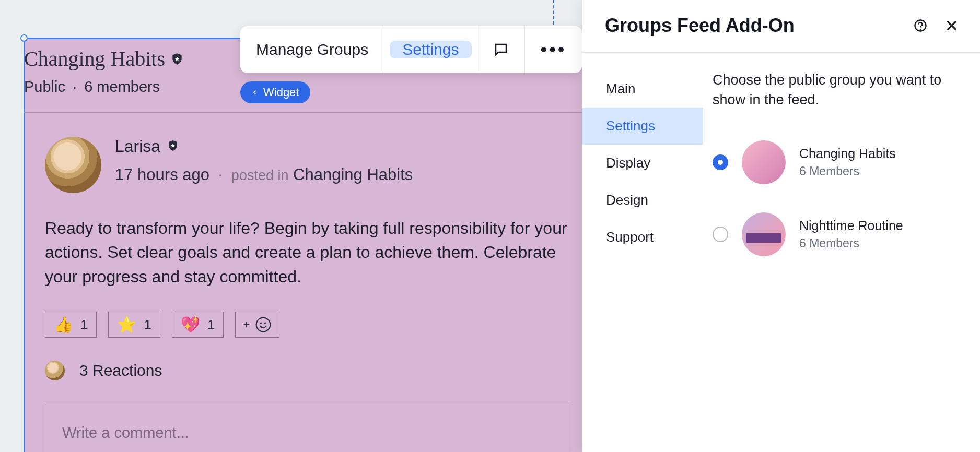 This screenshot has height=452, width=980. I want to click on settings-button: Settings, so click(430, 50).